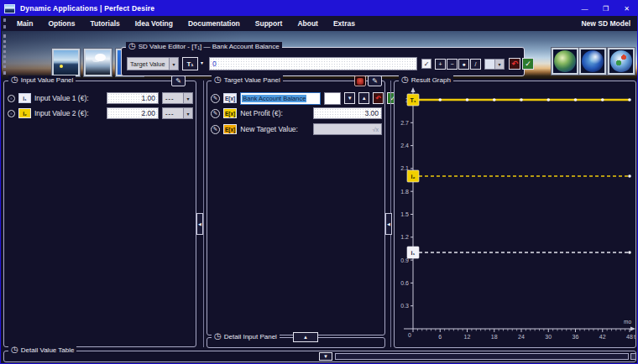  What do you see at coordinates (410, 335) in the screenshot?
I see `svg-text: 0` at bounding box center [410, 335].